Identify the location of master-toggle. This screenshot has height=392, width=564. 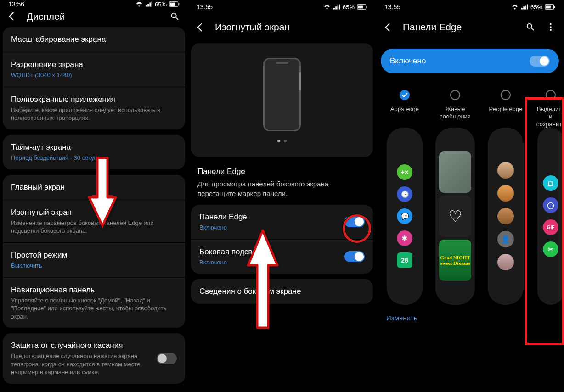
(540, 61).